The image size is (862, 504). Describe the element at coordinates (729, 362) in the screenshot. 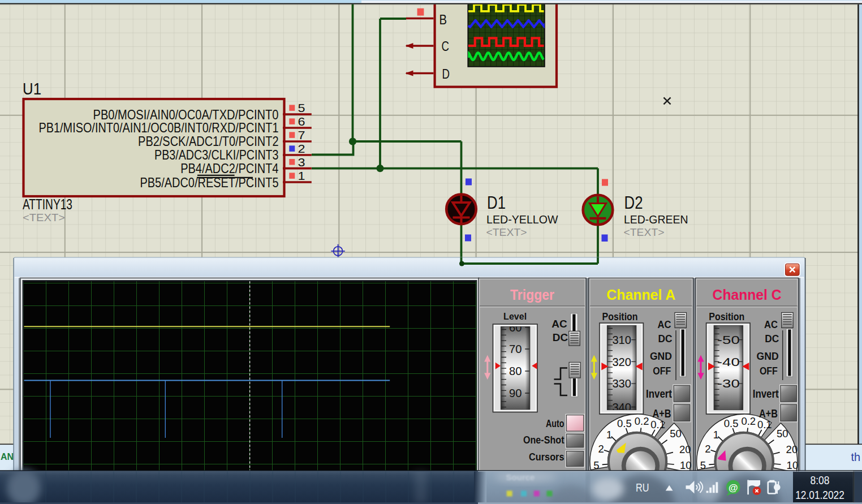

I see `svg-text: -40` at that location.